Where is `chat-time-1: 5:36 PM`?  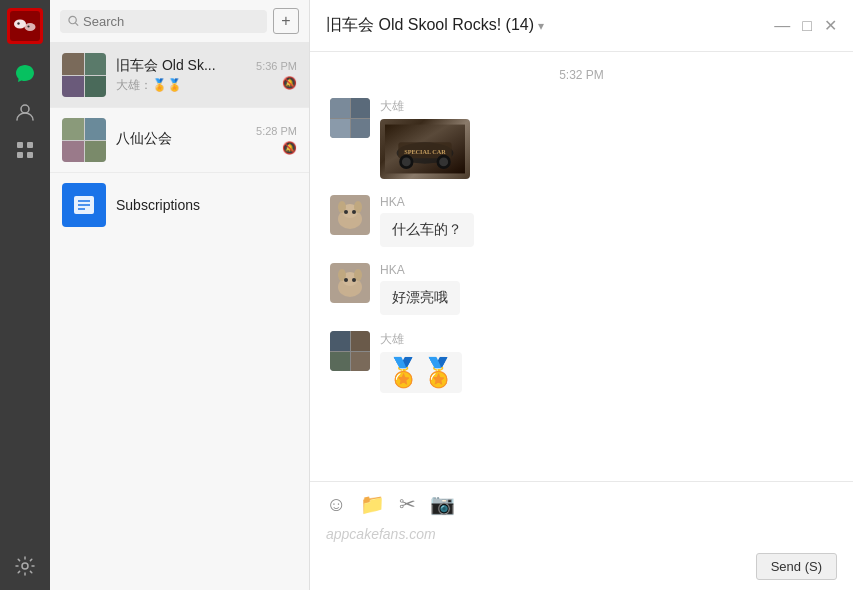
chat-time-1: 5:36 PM is located at coordinates (276, 66).